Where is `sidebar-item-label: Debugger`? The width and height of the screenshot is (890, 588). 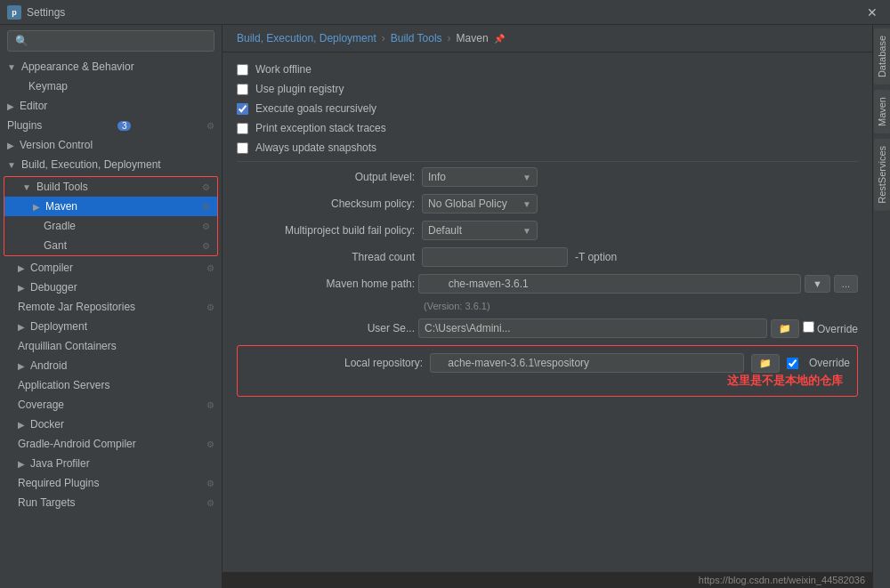
sidebar-item-label: Debugger is located at coordinates (53, 287).